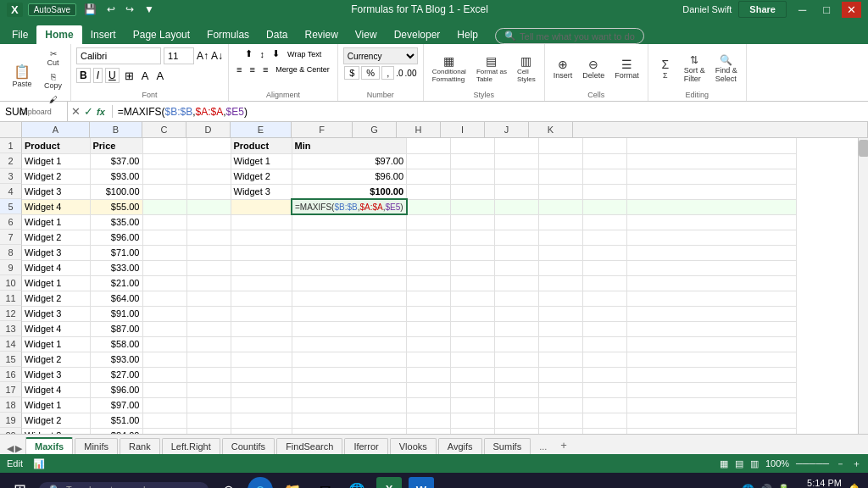 The height and width of the screenshot is (488, 868). I want to click on cell-f9, so click(349, 268).